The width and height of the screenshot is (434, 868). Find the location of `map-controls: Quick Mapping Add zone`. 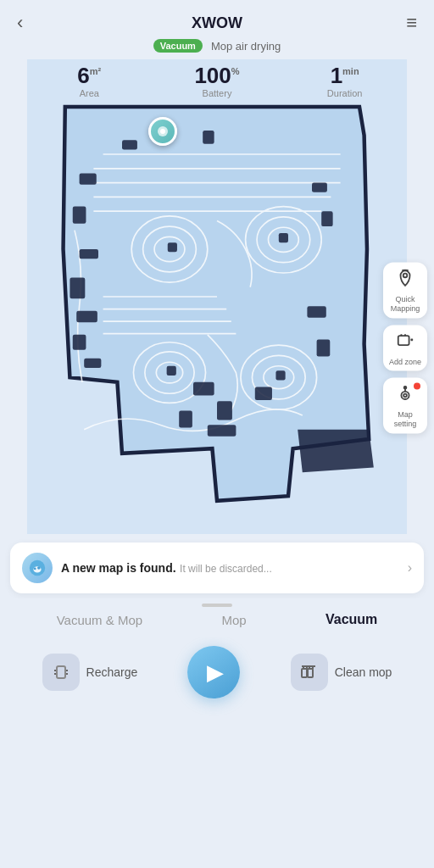

map-controls: Quick Mapping Add zone is located at coordinates (405, 348).